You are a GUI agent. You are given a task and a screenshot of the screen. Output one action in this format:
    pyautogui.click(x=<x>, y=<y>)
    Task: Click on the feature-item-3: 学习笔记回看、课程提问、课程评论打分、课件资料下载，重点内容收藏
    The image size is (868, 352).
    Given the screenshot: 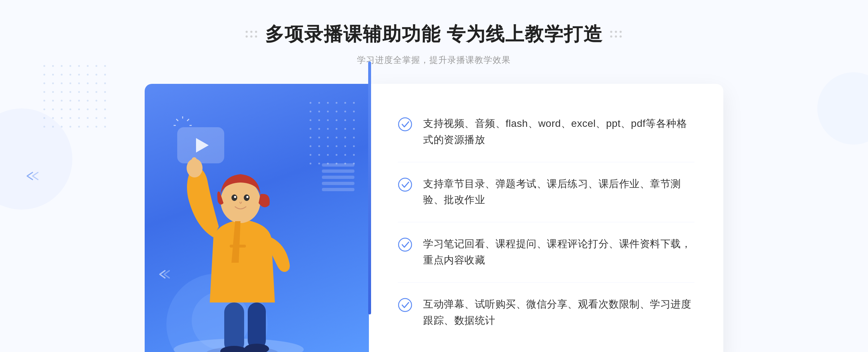 What is the action you would take?
    pyautogui.click(x=546, y=252)
    